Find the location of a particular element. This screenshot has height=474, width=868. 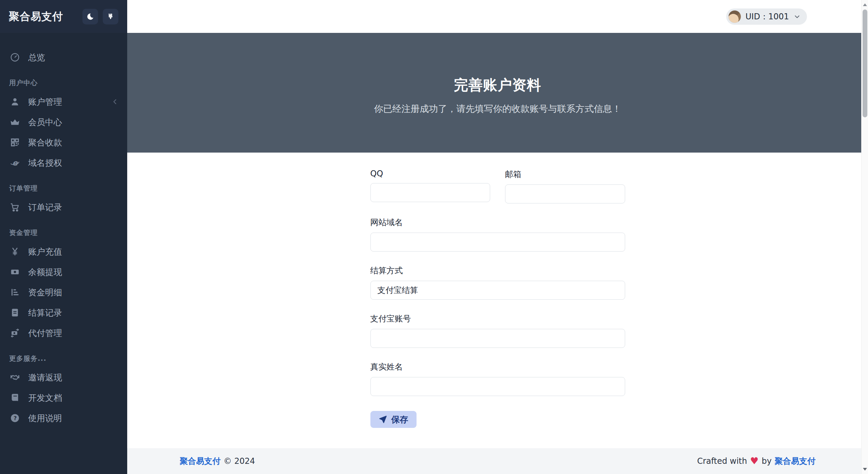

sidebar-item-label: 域名授权 is located at coordinates (45, 163).